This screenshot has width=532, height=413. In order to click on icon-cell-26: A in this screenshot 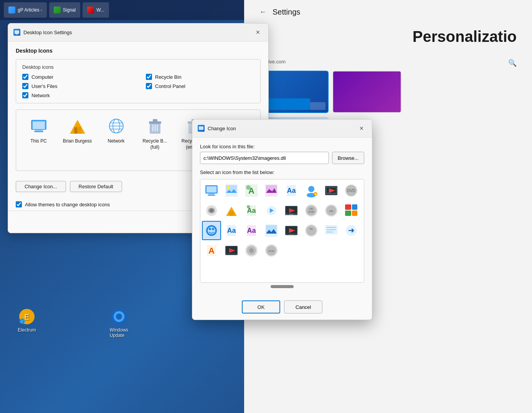, I will do `click(211, 250)`.